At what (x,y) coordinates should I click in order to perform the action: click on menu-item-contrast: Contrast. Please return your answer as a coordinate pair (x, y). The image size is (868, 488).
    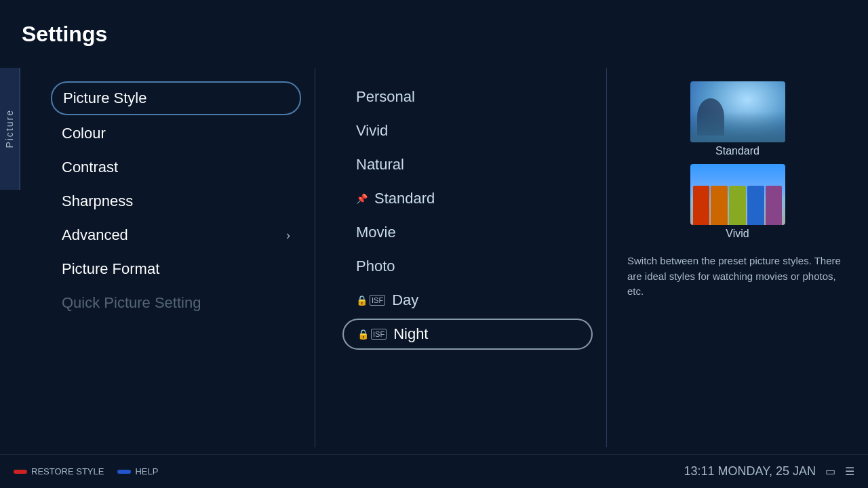
    Looking at the image, I should click on (176, 167).